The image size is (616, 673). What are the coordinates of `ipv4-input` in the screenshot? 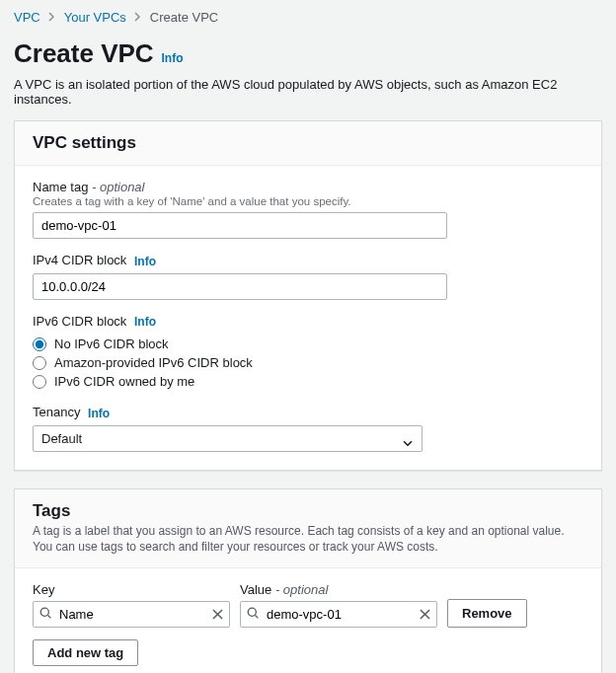 It's located at (240, 286).